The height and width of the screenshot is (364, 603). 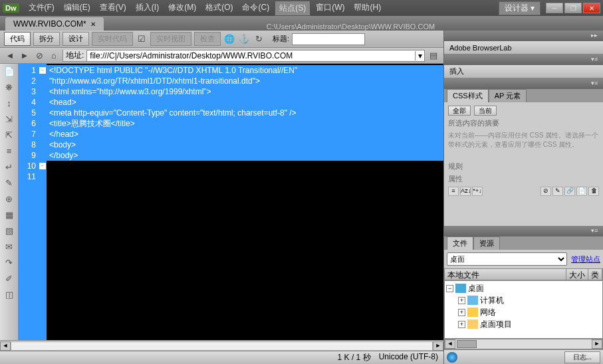 What do you see at coordinates (9, 120) in the screenshot?
I see `collapse-icon: ⇲` at bounding box center [9, 120].